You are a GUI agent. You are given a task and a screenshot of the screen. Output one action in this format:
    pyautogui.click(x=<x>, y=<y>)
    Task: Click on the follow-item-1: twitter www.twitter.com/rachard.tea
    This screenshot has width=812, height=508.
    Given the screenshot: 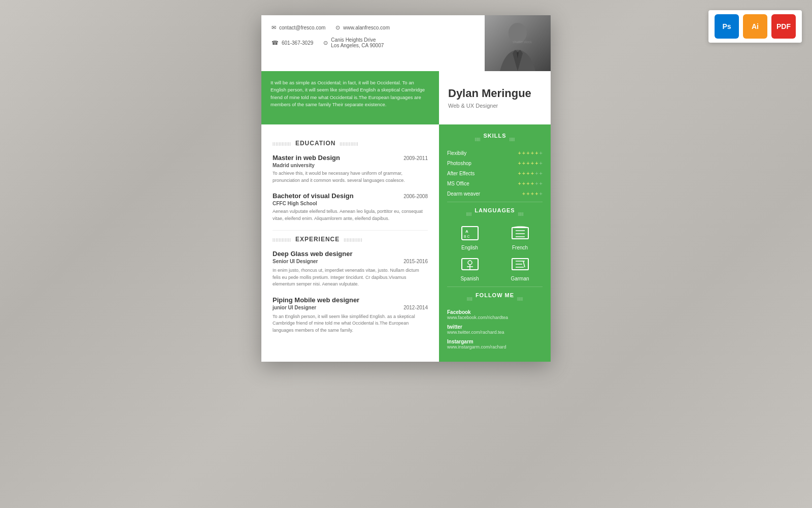 What is the action you would take?
    pyautogui.click(x=495, y=329)
    